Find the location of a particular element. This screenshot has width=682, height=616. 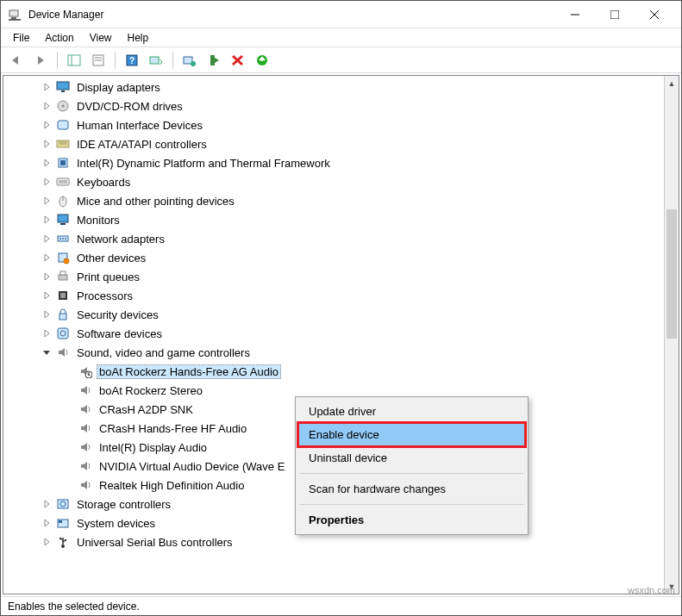

tree-item: Display adapters is located at coordinates (334, 87).